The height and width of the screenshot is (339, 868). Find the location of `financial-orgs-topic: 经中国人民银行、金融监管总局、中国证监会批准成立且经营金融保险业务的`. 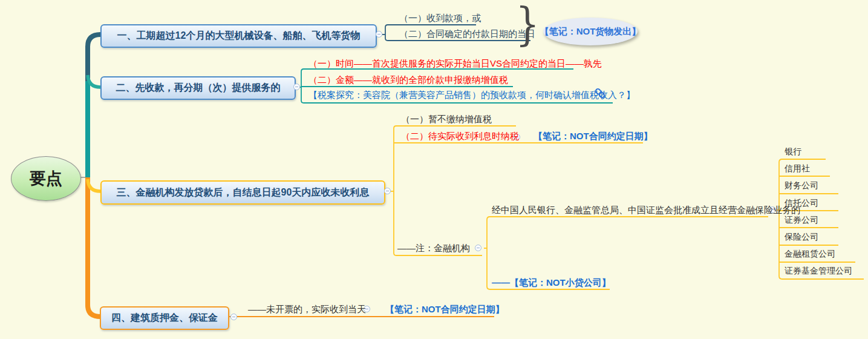

financial-orgs-topic: 经中国人民银行、金融监管总局、中国证监会批准成立且经营金融保险业务的 is located at coordinates (646, 210).